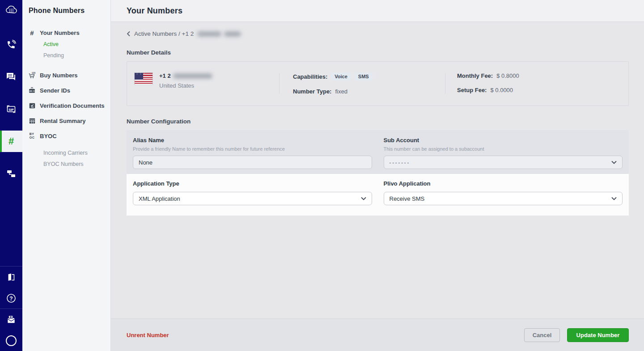  I want to click on plivo-logo-icon, so click(11, 10).